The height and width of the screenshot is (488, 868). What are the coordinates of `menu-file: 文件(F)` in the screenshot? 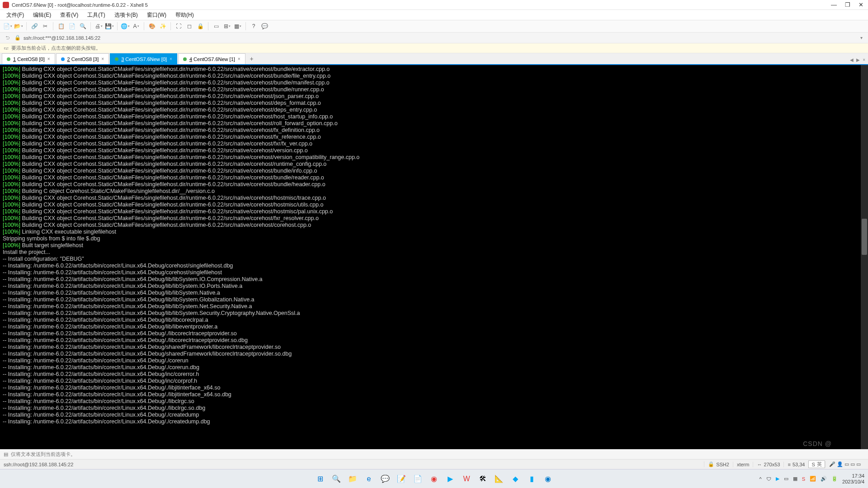 It's located at (15, 15).